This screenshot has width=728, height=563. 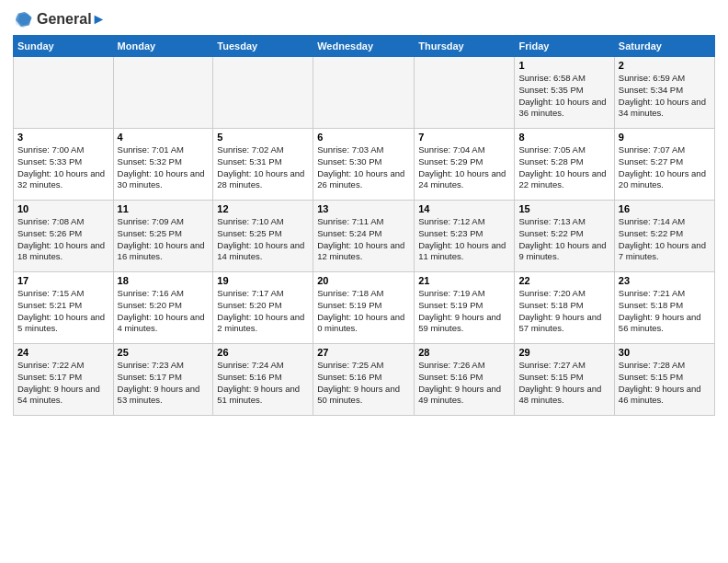 What do you see at coordinates (164, 165) in the screenshot?
I see `calendar-cell: 4Sunrise: 7:01 AM Sunset: 5:32 PM Daylig…` at bounding box center [164, 165].